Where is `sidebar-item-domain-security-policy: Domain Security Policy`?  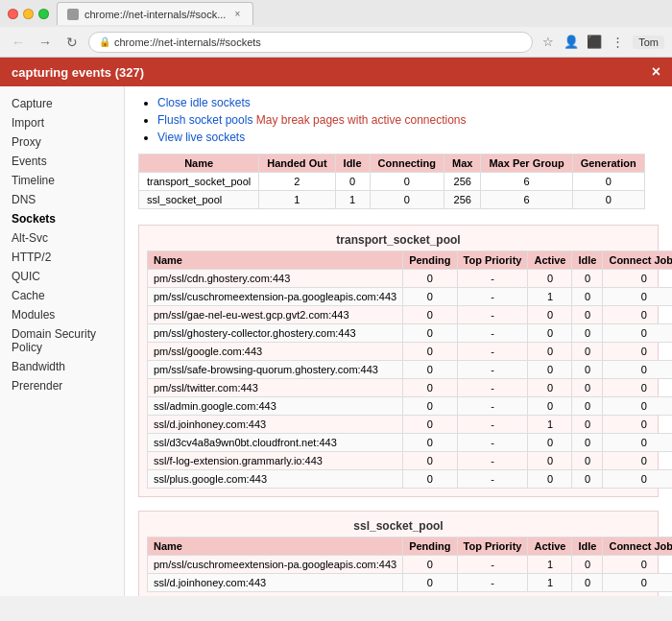 sidebar-item-domain-security-policy: Domain Security Policy is located at coordinates (61, 341).